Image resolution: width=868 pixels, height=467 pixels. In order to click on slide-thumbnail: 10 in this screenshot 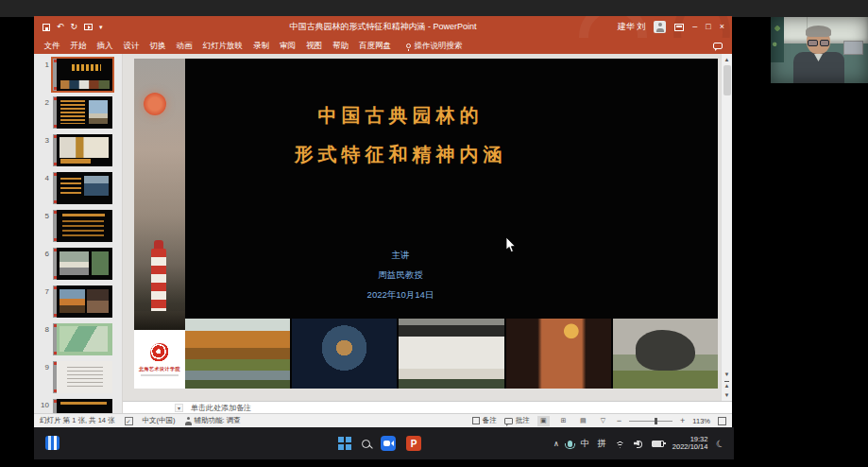, I will do `click(77, 406)`.